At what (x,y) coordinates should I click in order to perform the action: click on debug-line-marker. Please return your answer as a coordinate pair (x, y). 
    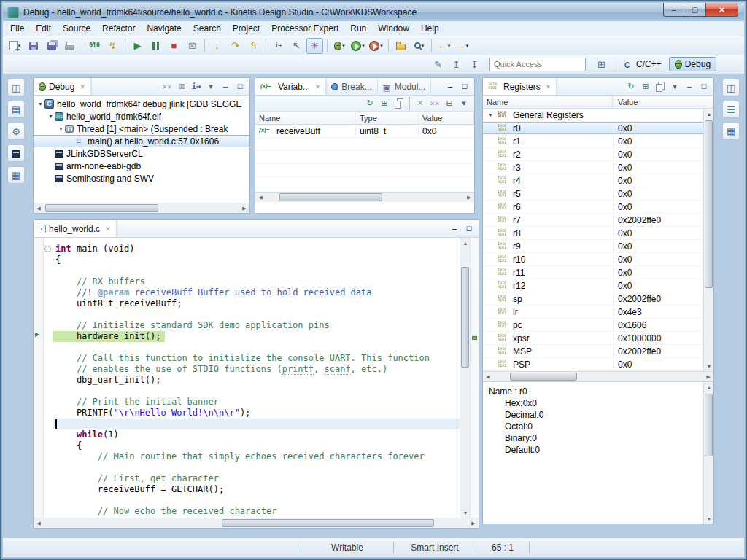
    Looking at the image, I should click on (474, 338).